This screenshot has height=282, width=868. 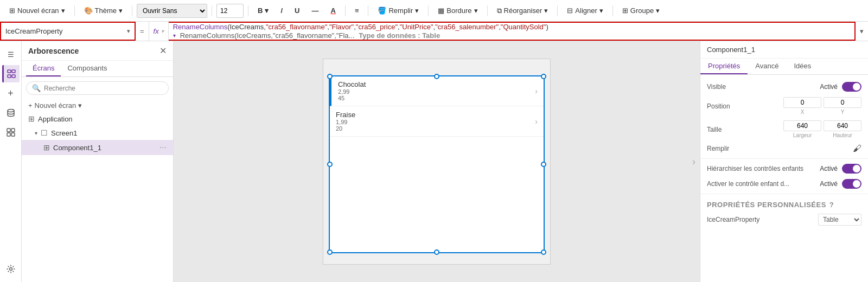 What do you see at coordinates (315, 11) in the screenshot?
I see `strikethrough-btn: —` at bounding box center [315, 11].